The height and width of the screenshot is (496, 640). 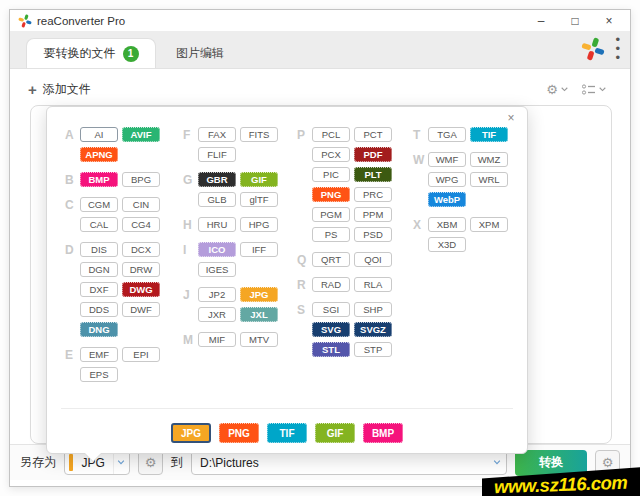 What do you see at coordinates (217, 314) in the screenshot?
I see `format-button-jxr: JXR` at bounding box center [217, 314].